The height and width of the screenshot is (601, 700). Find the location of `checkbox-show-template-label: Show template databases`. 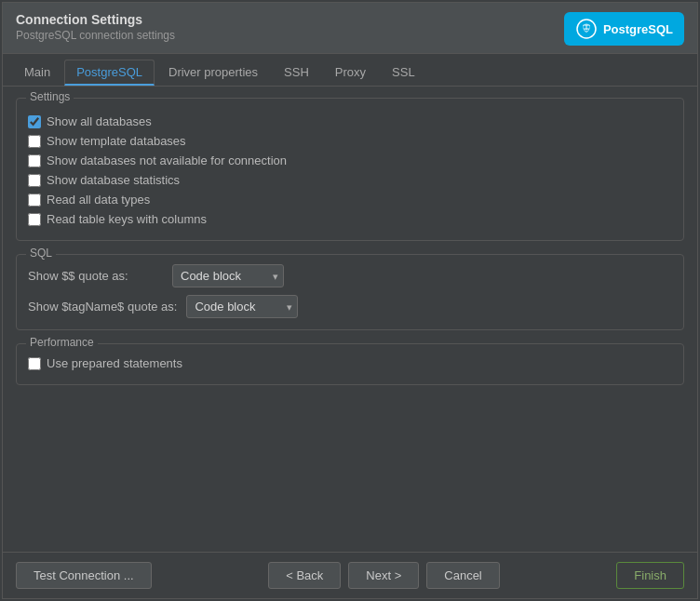

checkbox-show-template-label: Show template databases is located at coordinates (116, 141).